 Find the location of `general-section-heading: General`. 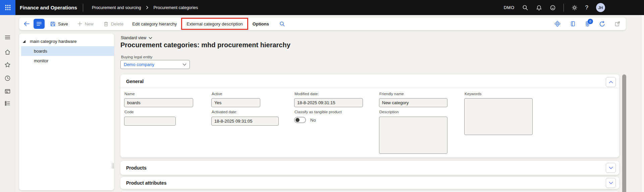

general-section-heading: General is located at coordinates (135, 81).